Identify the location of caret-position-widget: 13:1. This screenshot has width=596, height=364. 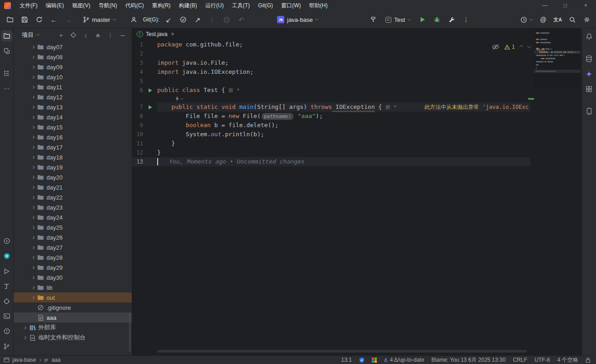
(346, 360).